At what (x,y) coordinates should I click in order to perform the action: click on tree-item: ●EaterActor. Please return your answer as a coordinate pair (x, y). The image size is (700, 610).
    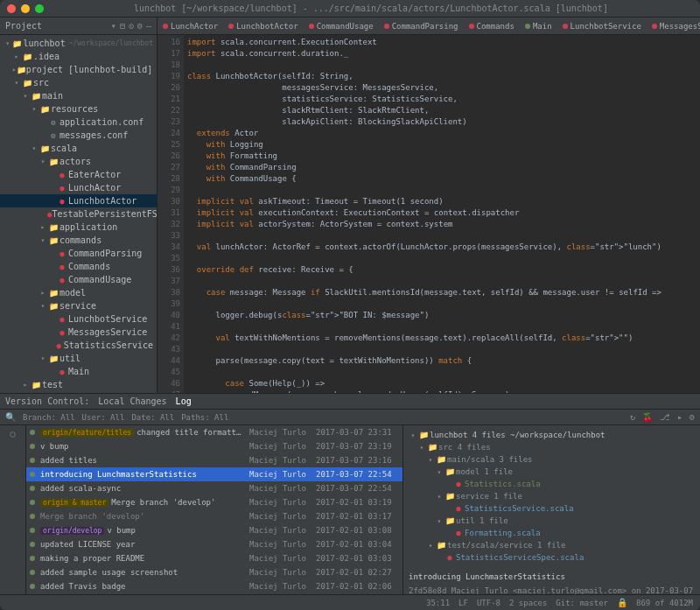
    Looking at the image, I should click on (79, 175).